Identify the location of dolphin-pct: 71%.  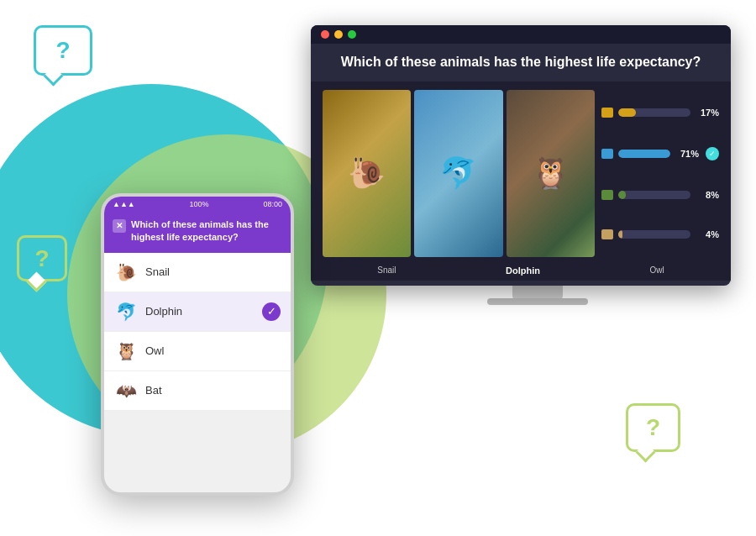
(687, 154).